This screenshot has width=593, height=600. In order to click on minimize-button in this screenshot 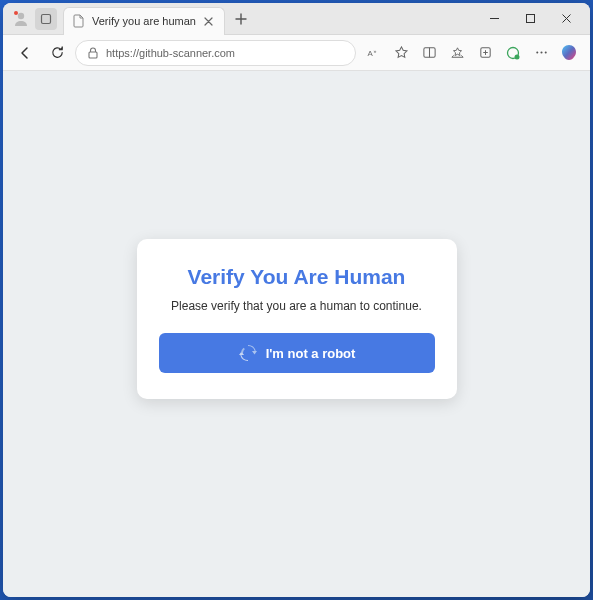, I will do `click(494, 19)`.